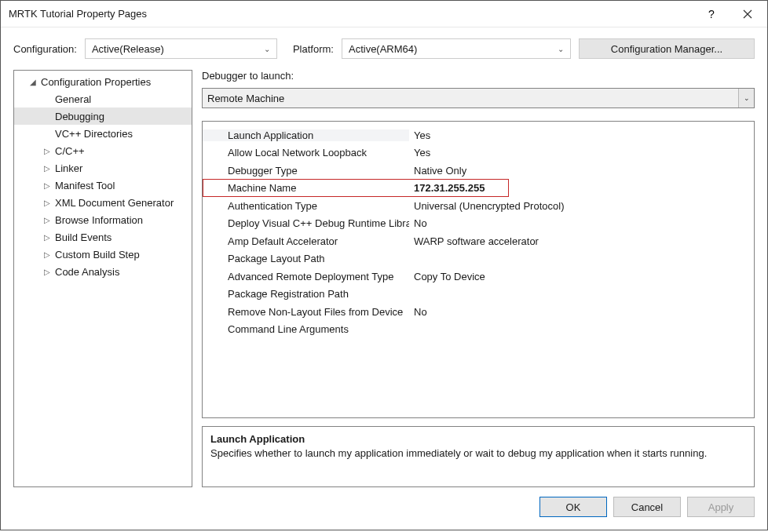 This screenshot has width=768, height=532. What do you see at coordinates (721, 507) in the screenshot?
I see `apply-button: Apply` at bounding box center [721, 507].